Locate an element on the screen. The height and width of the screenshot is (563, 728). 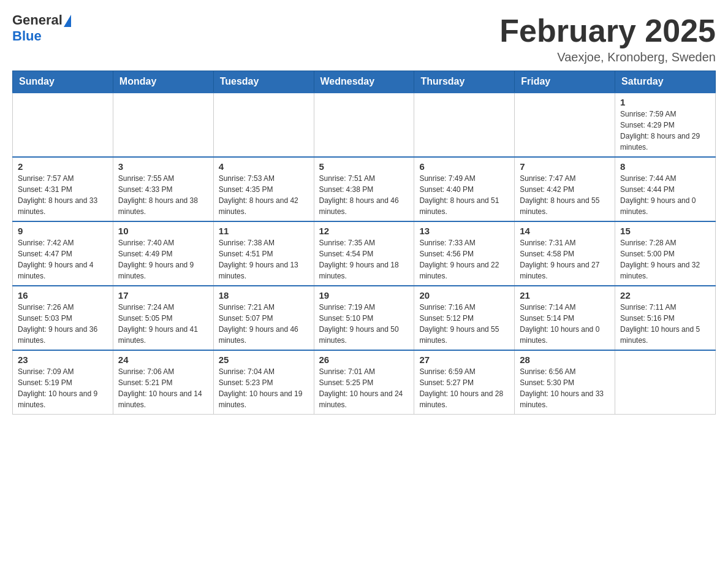
calendar-cell: 20Sunrise: 7:16 AMSunset: 5:12 PMDayligh… is located at coordinates (464, 318).